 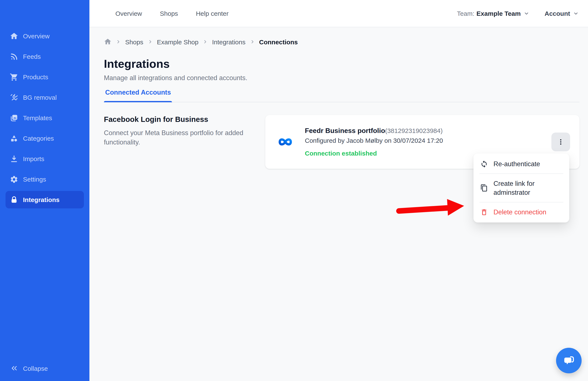 I want to click on double-chevron-left-icon, so click(x=14, y=368).